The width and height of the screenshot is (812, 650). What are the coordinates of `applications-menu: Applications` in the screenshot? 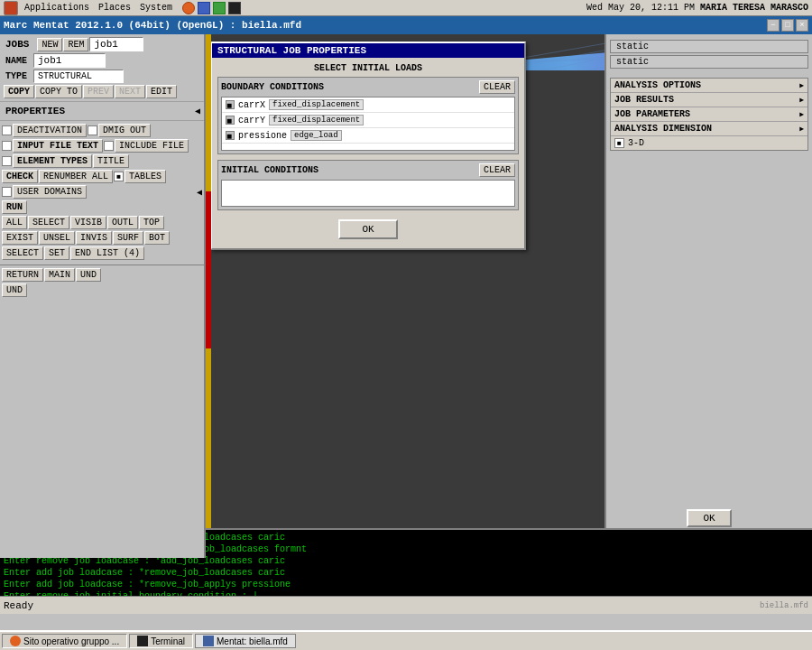 It's located at (57, 7).